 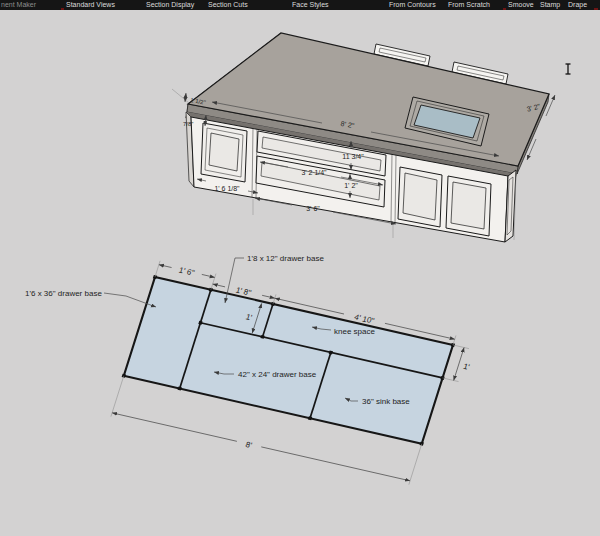 What do you see at coordinates (224, 152) in the screenshot?
I see `left-door-panel` at bounding box center [224, 152].